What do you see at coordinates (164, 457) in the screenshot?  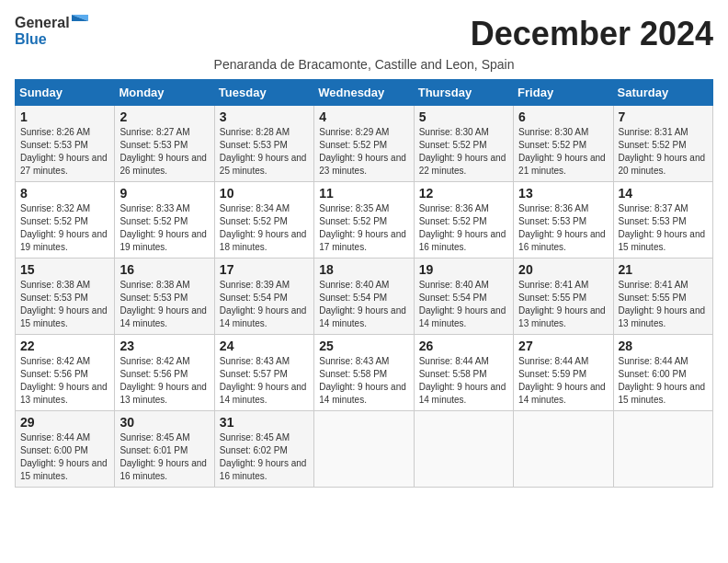 I see `day-info: Sunrise: 8:45 AM Sunset: 6:01 PM Dayligh…` at bounding box center [164, 457].